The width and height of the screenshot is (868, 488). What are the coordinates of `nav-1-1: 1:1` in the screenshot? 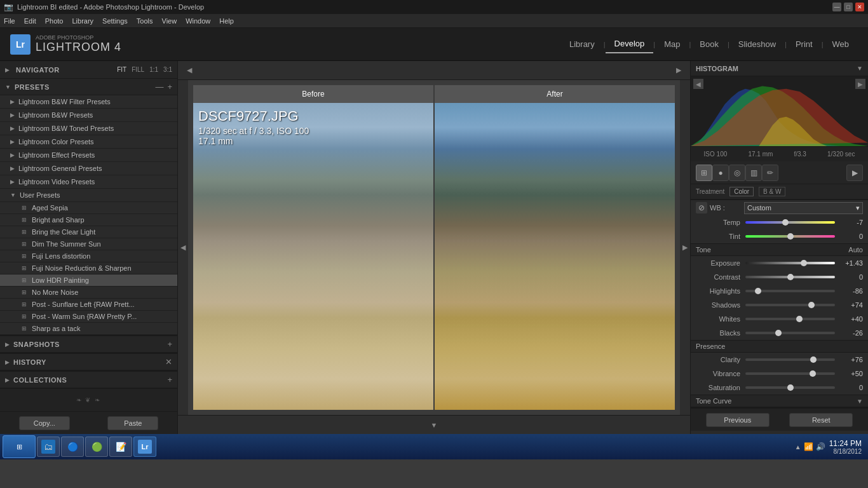 It's located at (154, 70).